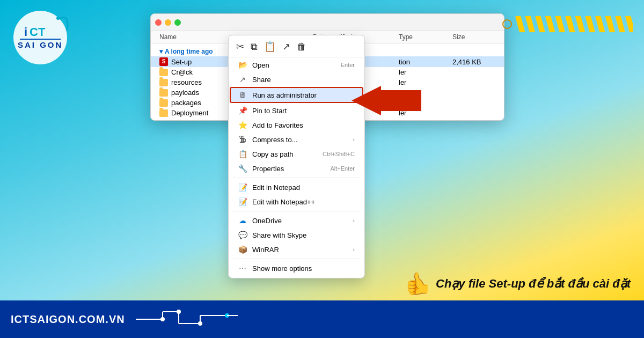 The image size is (644, 338). I want to click on winrar-arrow: ›, so click(354, 249).